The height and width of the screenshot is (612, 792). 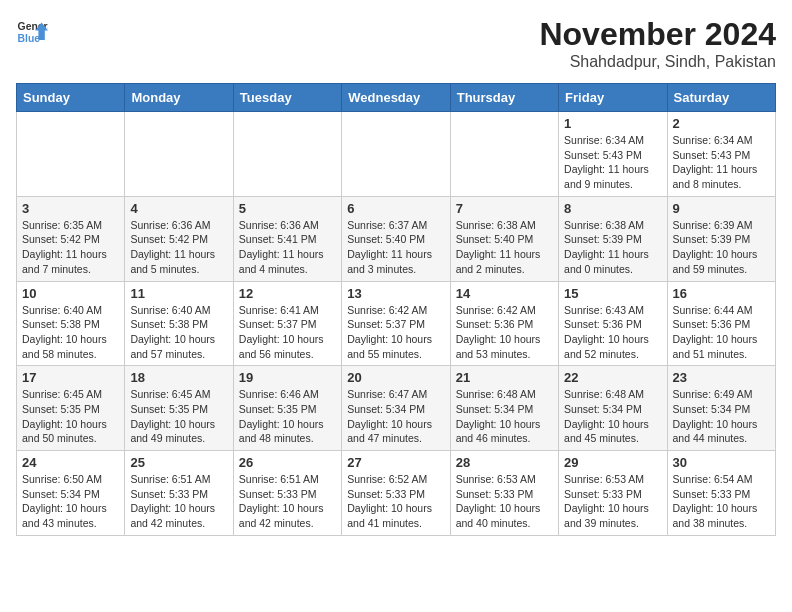 I want to click on day-number: 21, so click(x=504, y=378).